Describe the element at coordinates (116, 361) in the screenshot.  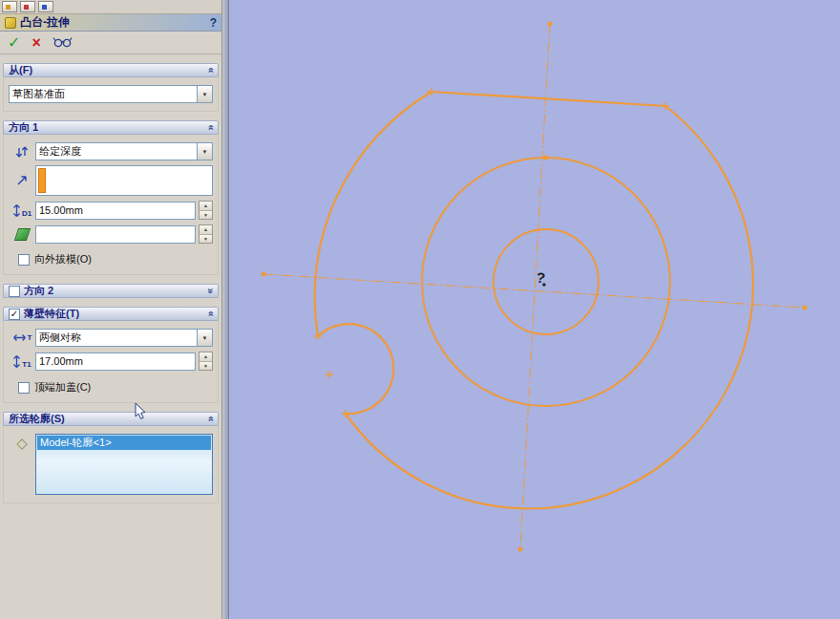
I see `thickness-input` at that location.